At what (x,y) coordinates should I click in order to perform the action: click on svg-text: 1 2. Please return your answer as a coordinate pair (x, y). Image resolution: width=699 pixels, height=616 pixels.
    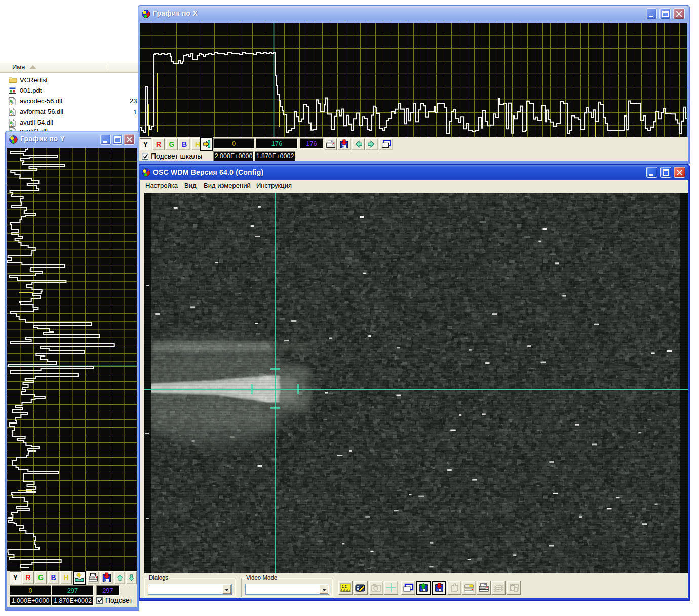
    Looking at the image, I should click on (344, 587).